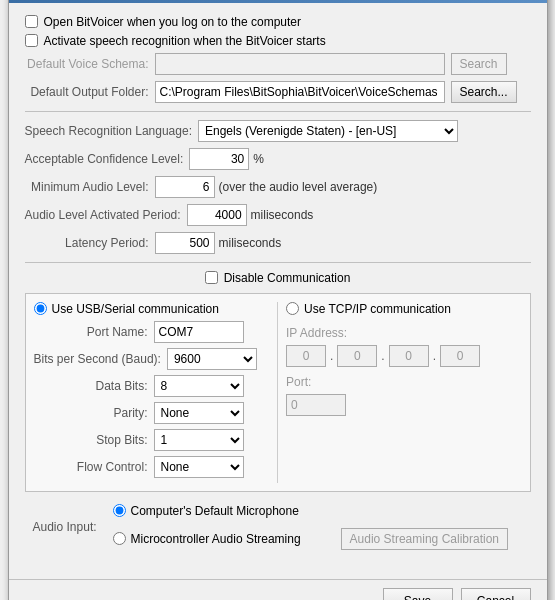 This screenshot has height=600, width=555. I want to click on baud-label: Bits per Second (Baud):, so click(100, 359).